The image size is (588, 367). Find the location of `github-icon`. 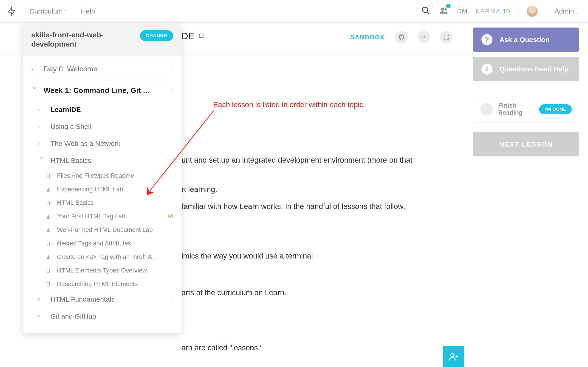

github-icon is located at coordinates (401, 37).